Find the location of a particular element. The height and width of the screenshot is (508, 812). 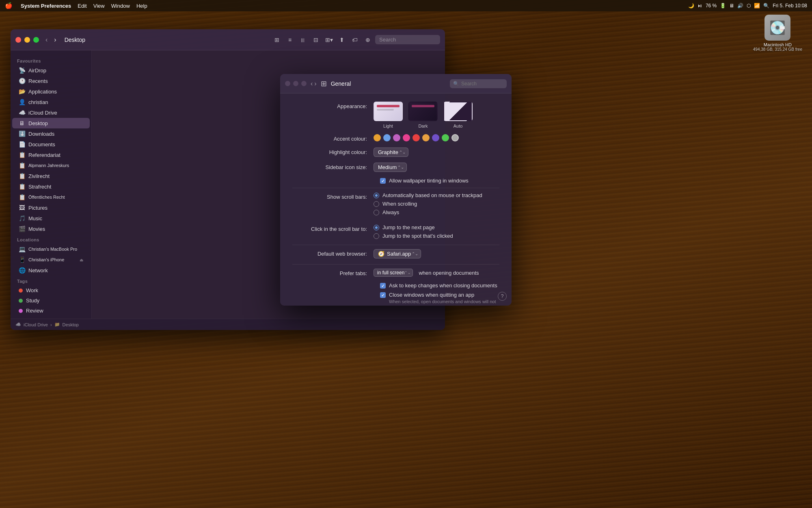

prefs-forward-arrow: › is located at coordinates (315, 84).